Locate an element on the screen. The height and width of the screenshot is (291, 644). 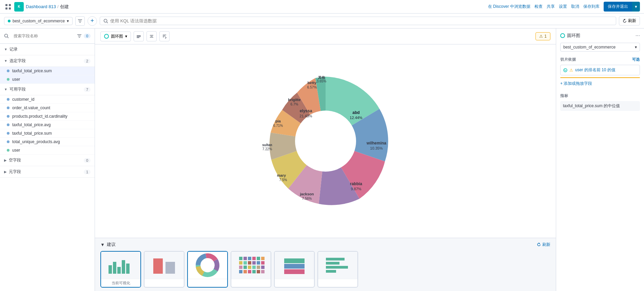
donut-icon is located at coordinates (106, 36).